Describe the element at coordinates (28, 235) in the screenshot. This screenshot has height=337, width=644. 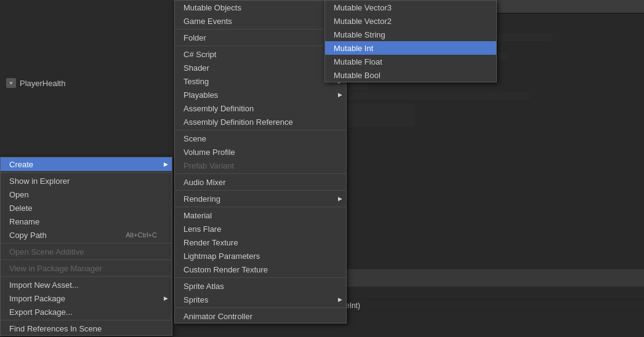
I see `menu-item-copy-path-label: Copy Path` at that location.